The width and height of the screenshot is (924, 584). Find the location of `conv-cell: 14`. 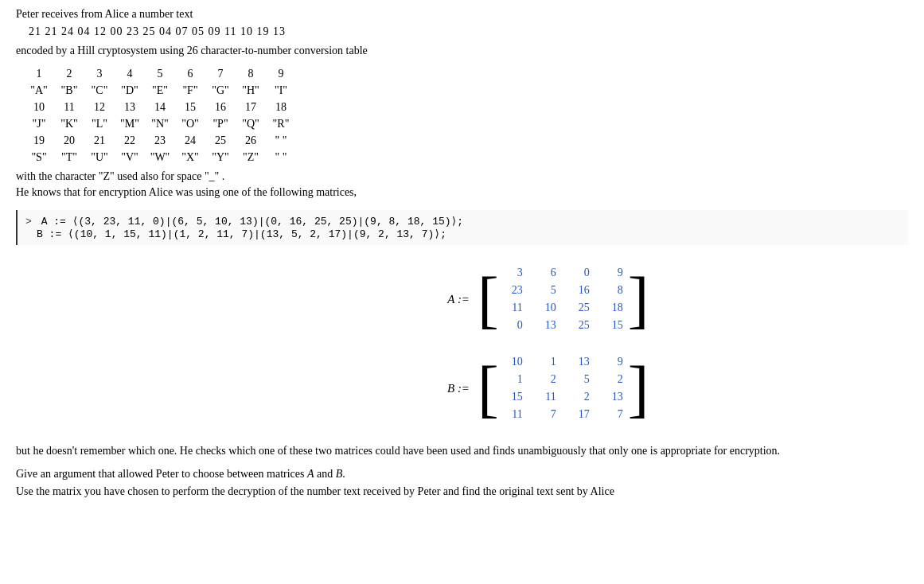

conv-cell: 14 is located at coordinates (160, 107).